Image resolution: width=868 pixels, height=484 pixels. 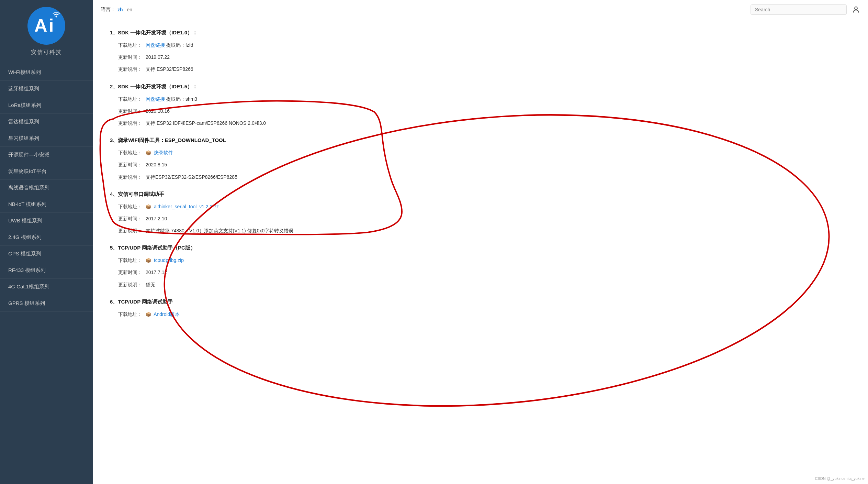 I want to click on tcpudp-pc-download-link: tcpudpdbg.zip, so click(x=169, y=260).